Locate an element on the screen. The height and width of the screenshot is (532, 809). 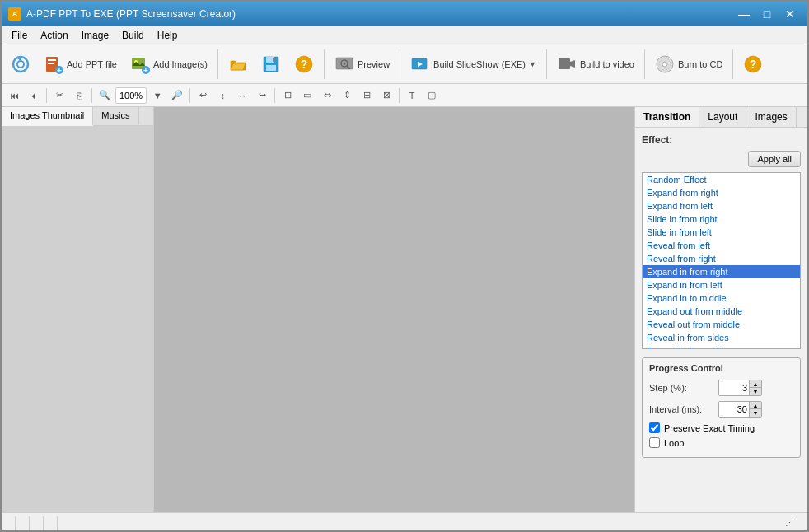
tb2-rect-button: ▭ is located at coordinates (307, 96).